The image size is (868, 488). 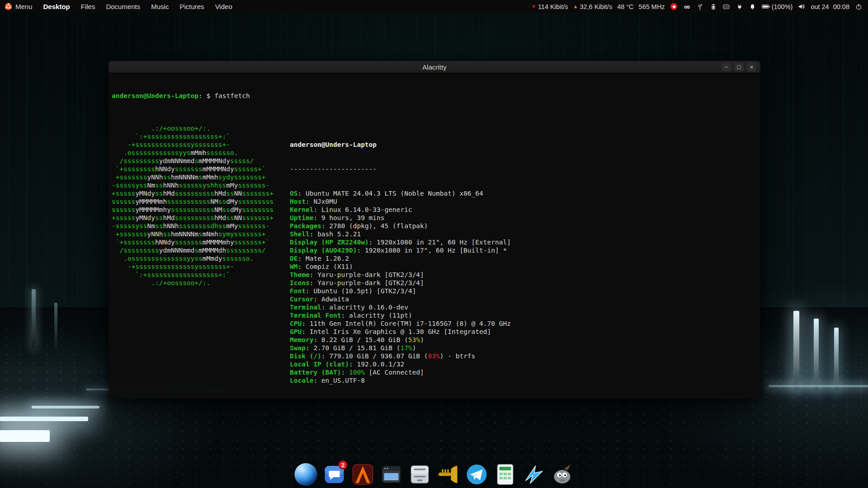 I want to click on keyboard-indicator-icon, so click(x=726, y=7).